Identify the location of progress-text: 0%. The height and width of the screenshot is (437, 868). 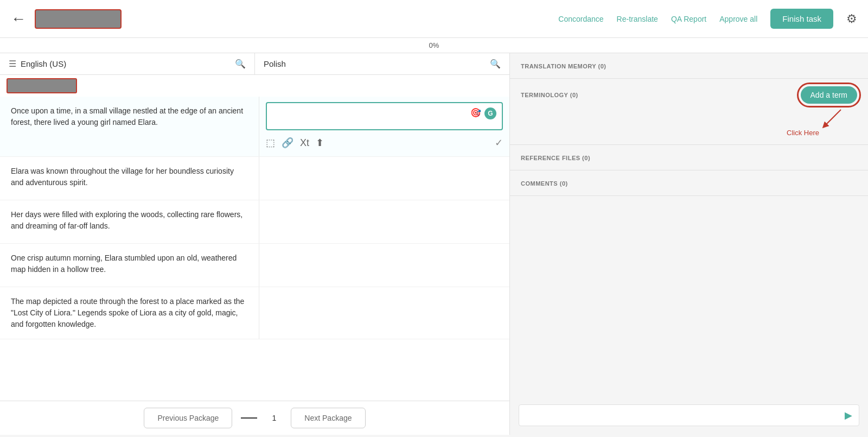
(434, 46).